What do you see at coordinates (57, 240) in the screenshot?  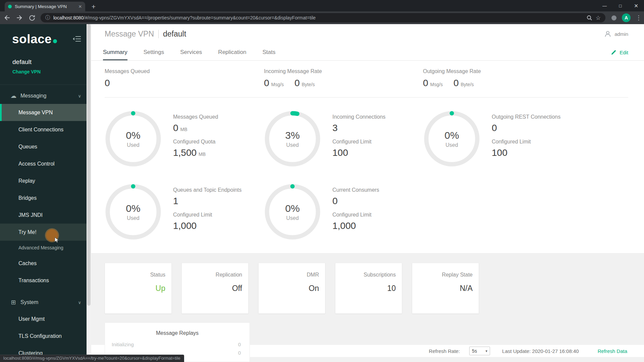 I see `cursor-icon` at bounding box center [57, 240].